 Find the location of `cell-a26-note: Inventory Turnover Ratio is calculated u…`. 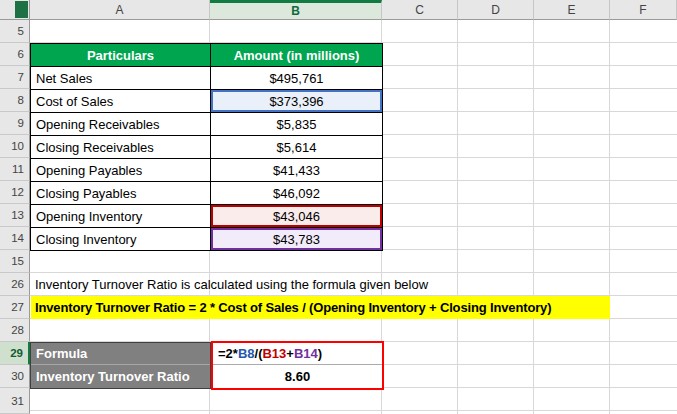

cell-a26-note: Inventory Turnover Ratio is calculated u… is located at coordinates (331, 284).